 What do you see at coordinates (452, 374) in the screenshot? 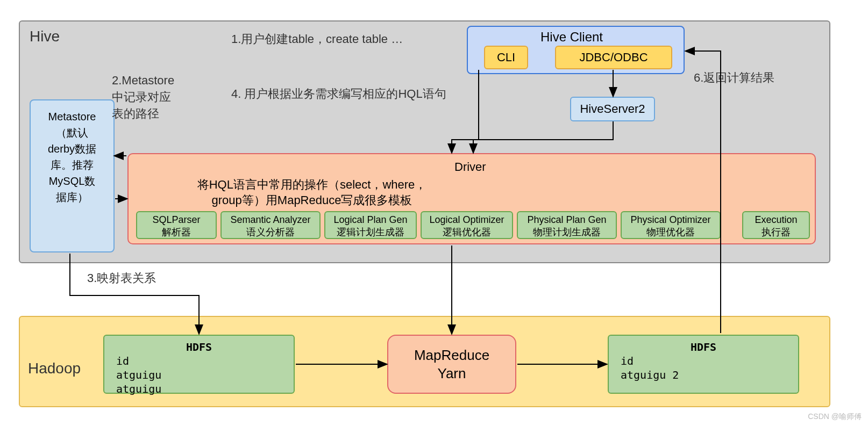
I see `mapreduce-line2: Yarn` at bounding box center [452, 374].